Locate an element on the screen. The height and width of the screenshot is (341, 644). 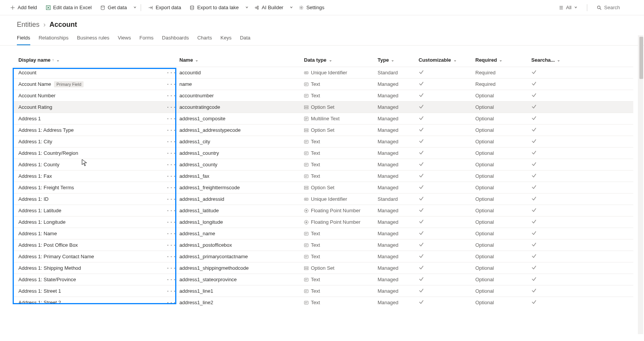
ai-builder-button: AI Builder is located at coordinates (269, 8).